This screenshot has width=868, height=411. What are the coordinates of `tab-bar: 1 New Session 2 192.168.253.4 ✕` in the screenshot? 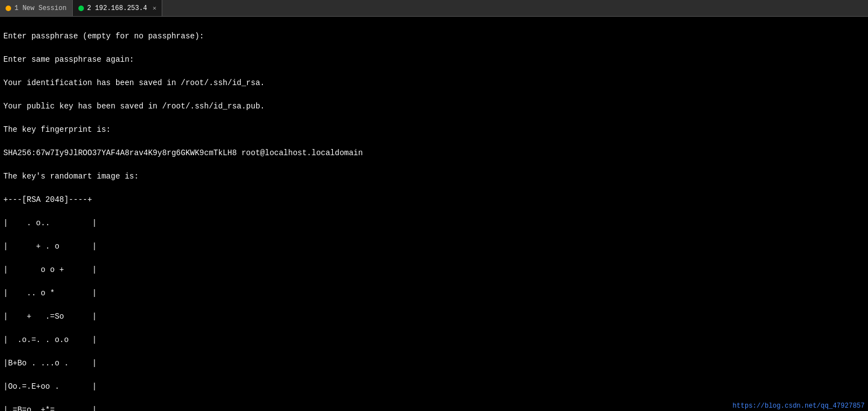 It's located at (434, 8).